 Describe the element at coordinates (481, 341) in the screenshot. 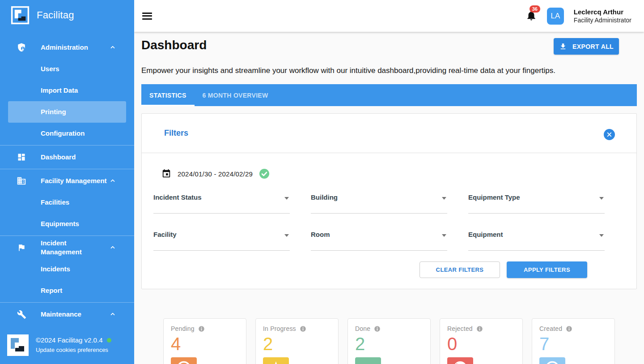

I see `stat-card: Rejected 0` at that location.